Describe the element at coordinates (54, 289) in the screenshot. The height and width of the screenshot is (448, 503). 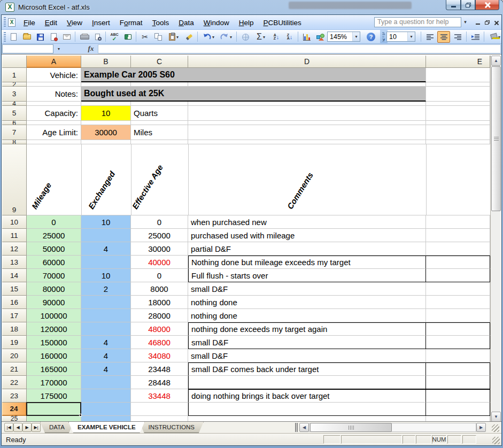
I see `cell-A15: 80000` at that location.